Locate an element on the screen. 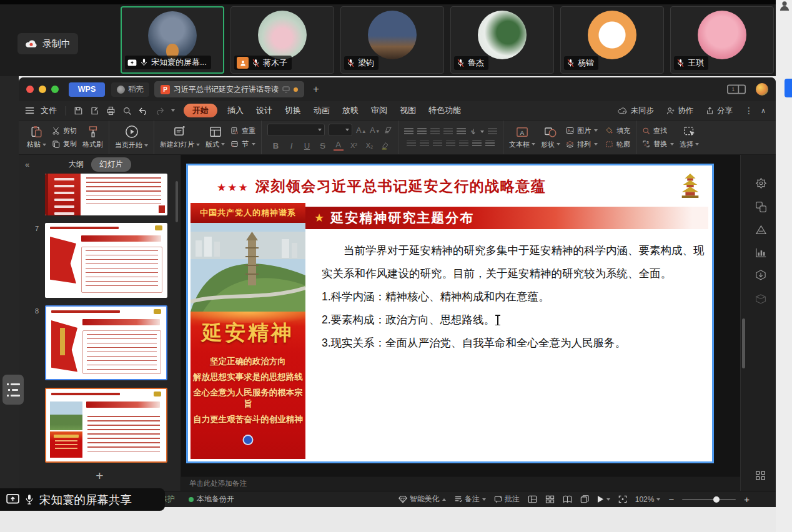 This screenshot has width=792, height=532. quick-toolbar-dropdown-icon is located at coordinates (173, 111).